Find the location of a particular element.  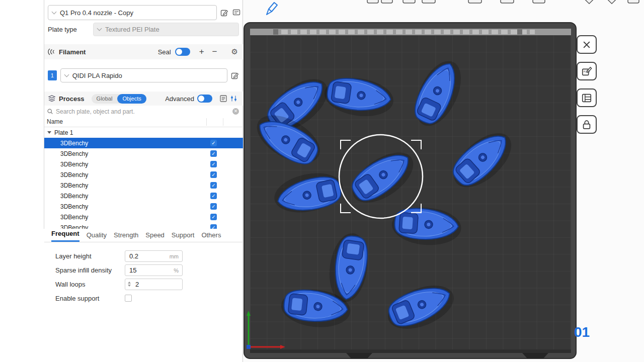

edit-printer-icon is located at coordinates (224, 13).